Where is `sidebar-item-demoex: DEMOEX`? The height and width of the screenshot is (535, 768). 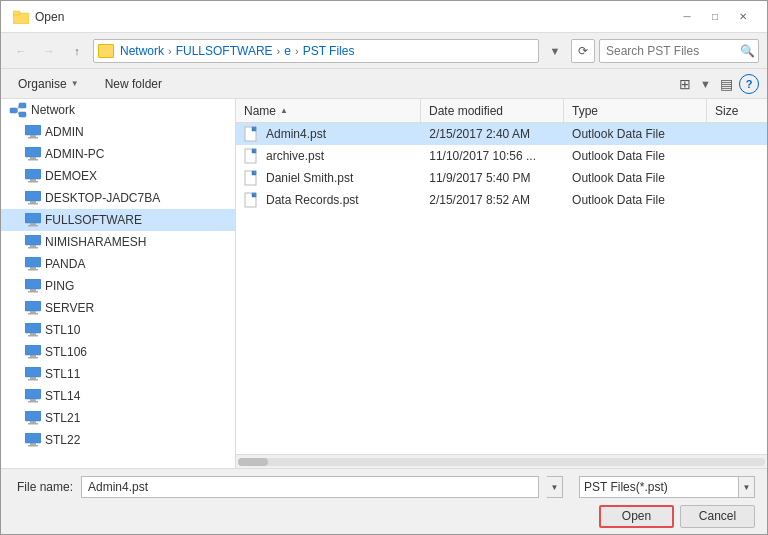 sidebar-item-demoex: DEMOEX is located at coordinates (118, 176).